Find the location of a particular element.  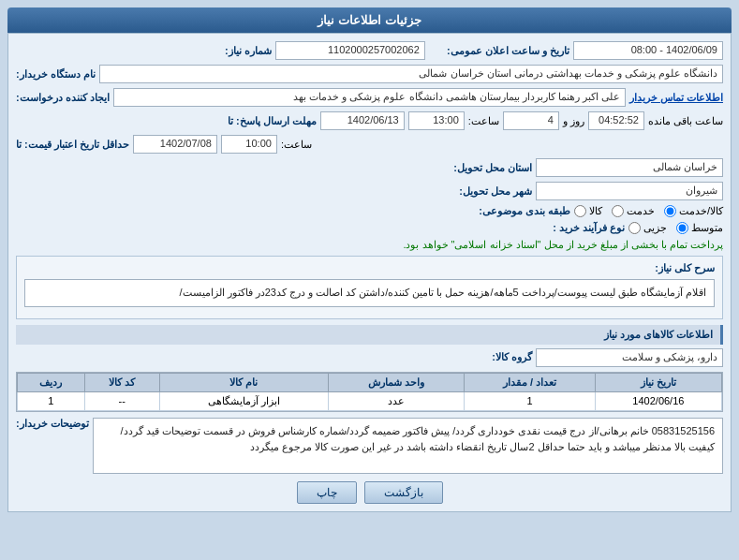

tabaghe-label: طبقه بندی موضوعی: is located at coordinates (525, 212).